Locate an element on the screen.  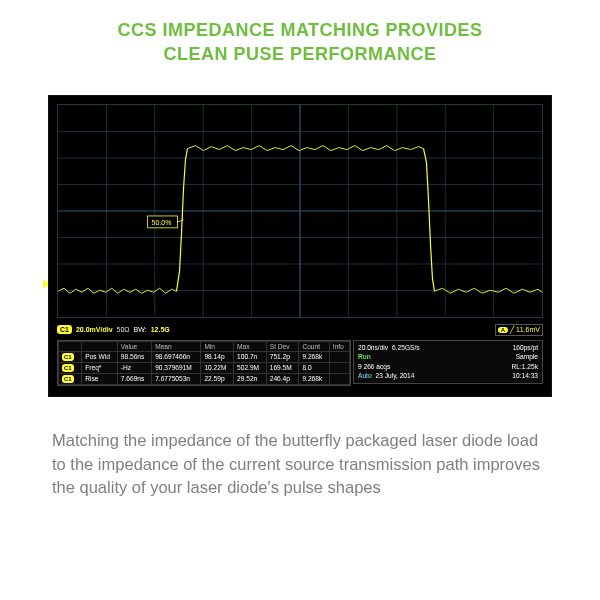
page-title: CCS IMPEDANCE MATCHING PROVIDES CLEAN PU… is located at coordinates (300, 36).